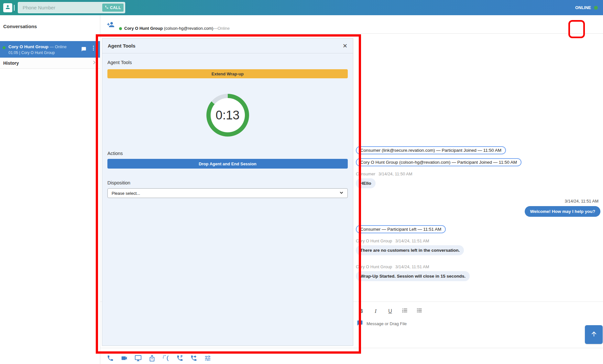 This screenshot has height=364, width=603. What do you see at coordinates (188, 28) in the screenshot?
I see `chat-title-address: (colson-hg@revation.com)` at bounding box center [188, 28].